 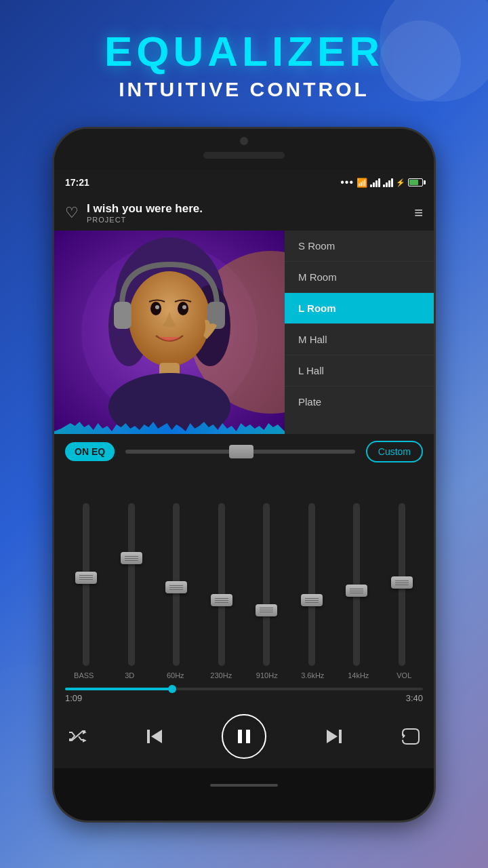 I want to click on total-time: 3:40, so click(x=415, y=698).